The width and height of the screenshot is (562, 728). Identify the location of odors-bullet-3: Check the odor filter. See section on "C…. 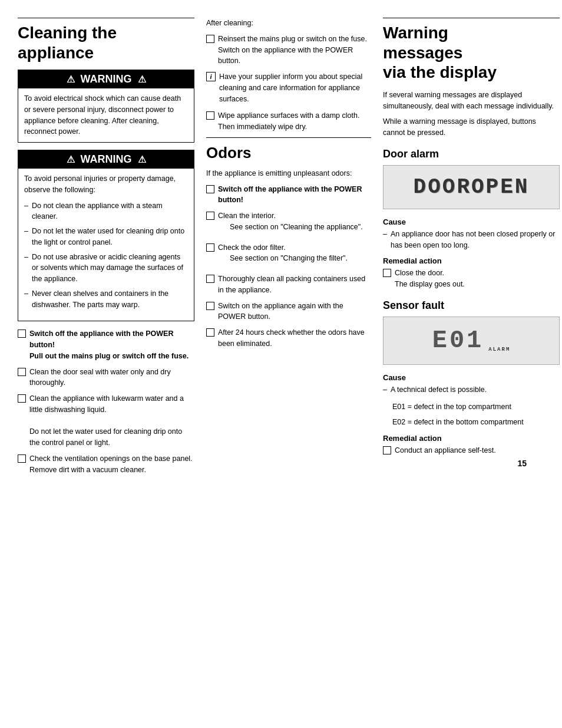
(289, 256).